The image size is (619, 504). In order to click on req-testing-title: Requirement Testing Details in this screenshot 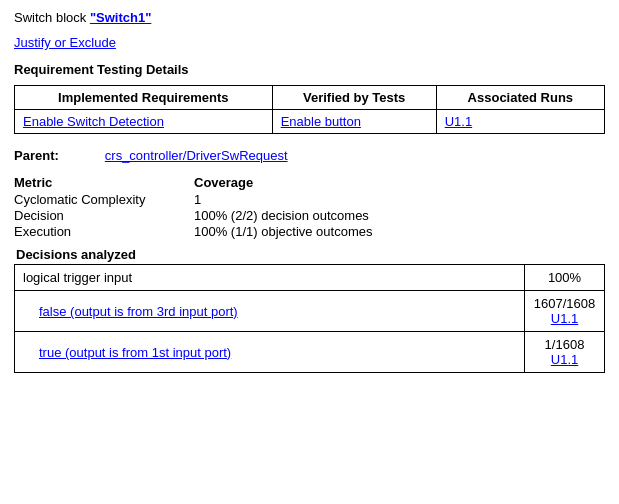, I will do `click(310, 70)`.